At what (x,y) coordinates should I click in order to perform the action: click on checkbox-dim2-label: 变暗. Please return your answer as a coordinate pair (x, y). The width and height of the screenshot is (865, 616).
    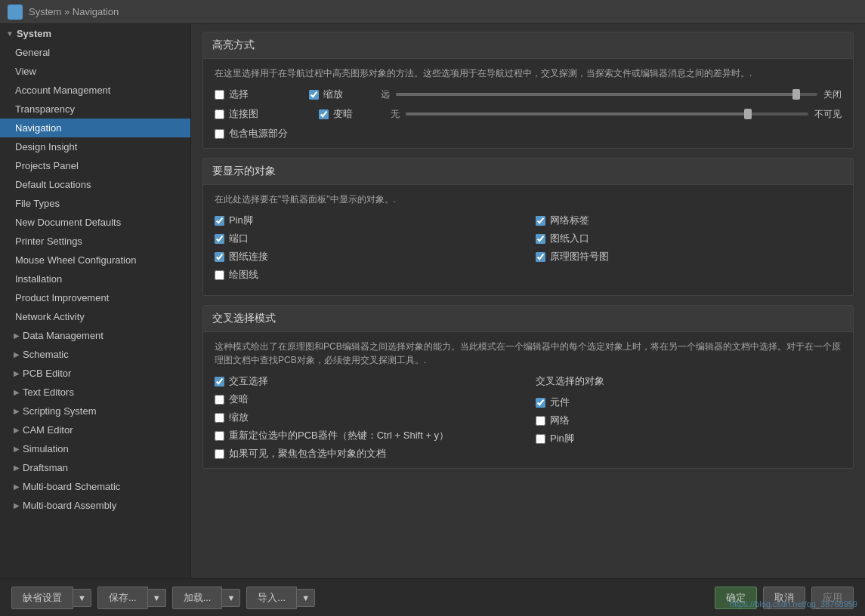
    Looking at the image, I should click on (239, 399).